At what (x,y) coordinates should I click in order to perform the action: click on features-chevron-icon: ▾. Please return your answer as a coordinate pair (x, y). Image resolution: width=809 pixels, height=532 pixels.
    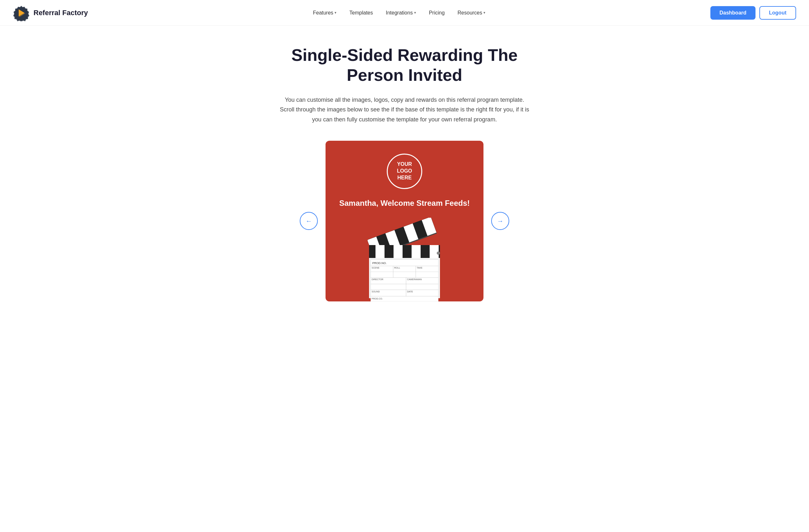
    Looking at the image, I should click on (335, 13).